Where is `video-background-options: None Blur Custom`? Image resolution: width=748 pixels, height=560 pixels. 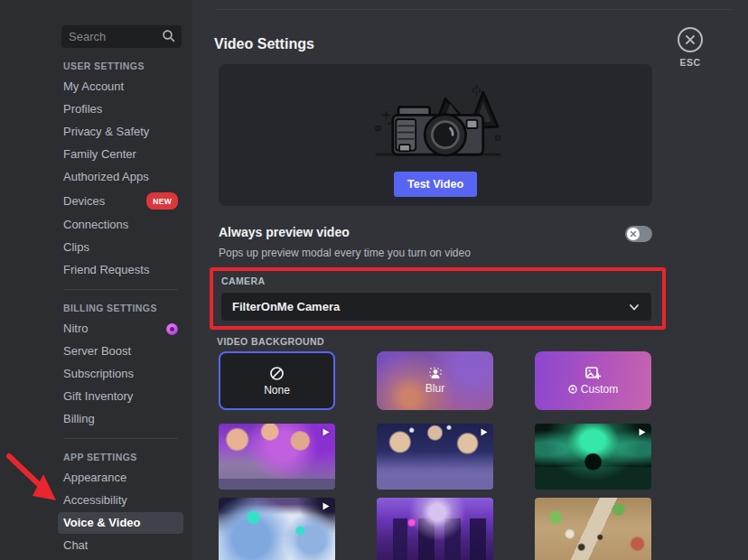 video-background-options: None Blur Custom is located at coordinates (435, 381).